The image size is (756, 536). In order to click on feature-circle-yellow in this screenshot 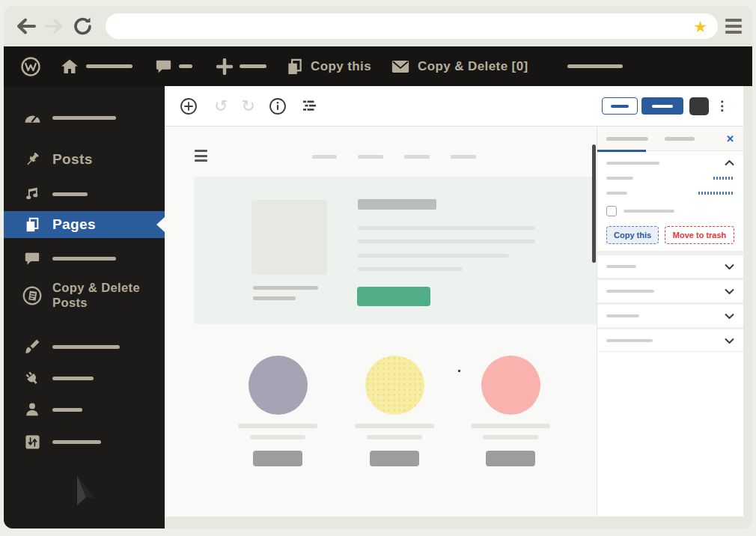, I will do `click(395, 385)`.